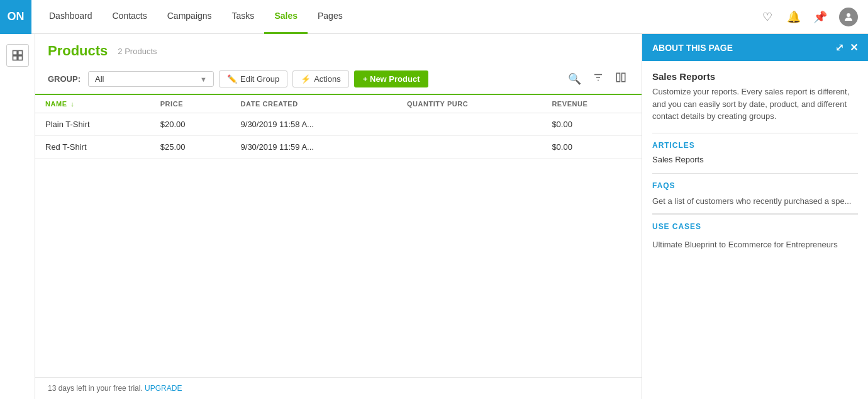 The image size is (868, 399). Describe the element at coordinates (314, 104) in the screenshot. I see `col-date-created: DATE CREATED` at that location.